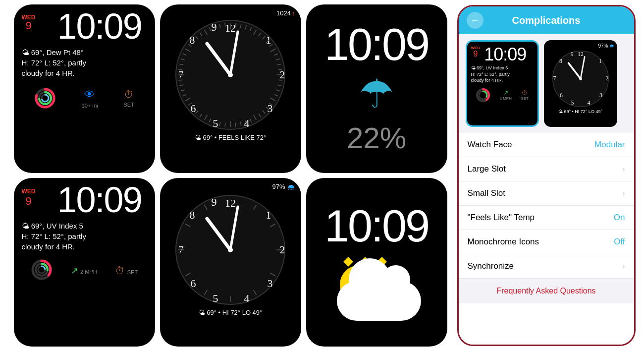 The image size is (644, 351). Describe the element at coordinates (230, 203) in the screenshot. I see `svg-text: 12` at that location.